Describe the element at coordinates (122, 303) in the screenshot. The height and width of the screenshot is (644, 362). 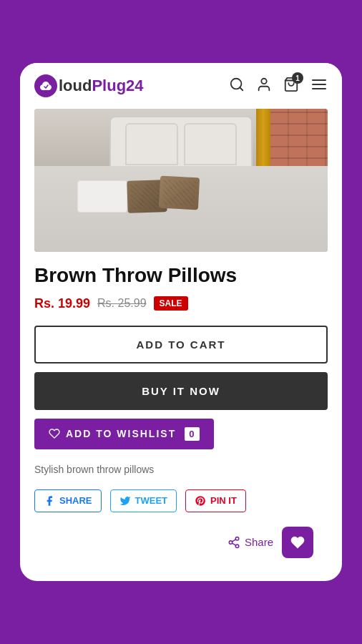
I see `price-original: Rs. 25.99` at that location.